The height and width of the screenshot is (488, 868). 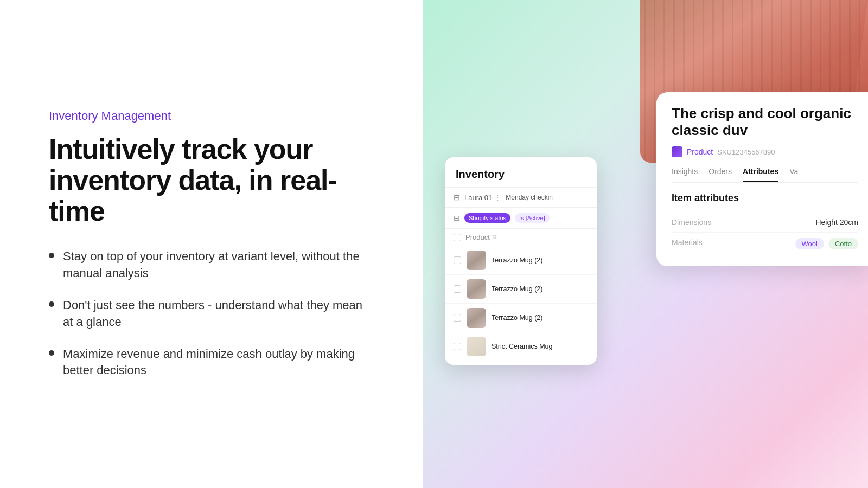 I want to click on tab-attributes: Attributes, so click(x=761, y=175).